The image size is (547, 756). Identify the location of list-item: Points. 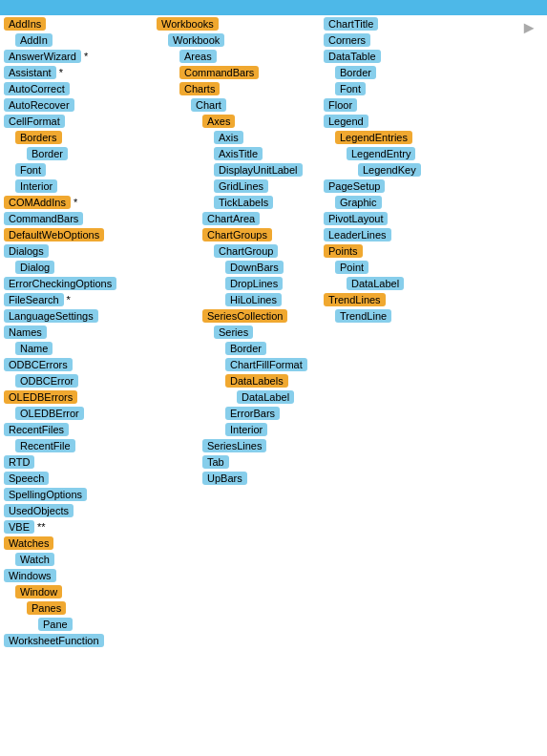
(418, 251).